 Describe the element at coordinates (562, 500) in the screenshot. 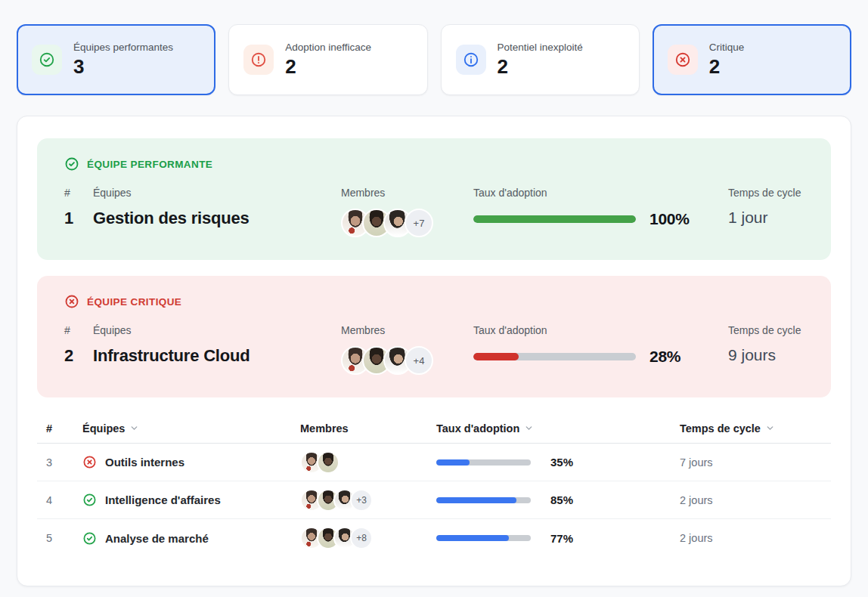

I see `adoption-percent: 85%` at that location.